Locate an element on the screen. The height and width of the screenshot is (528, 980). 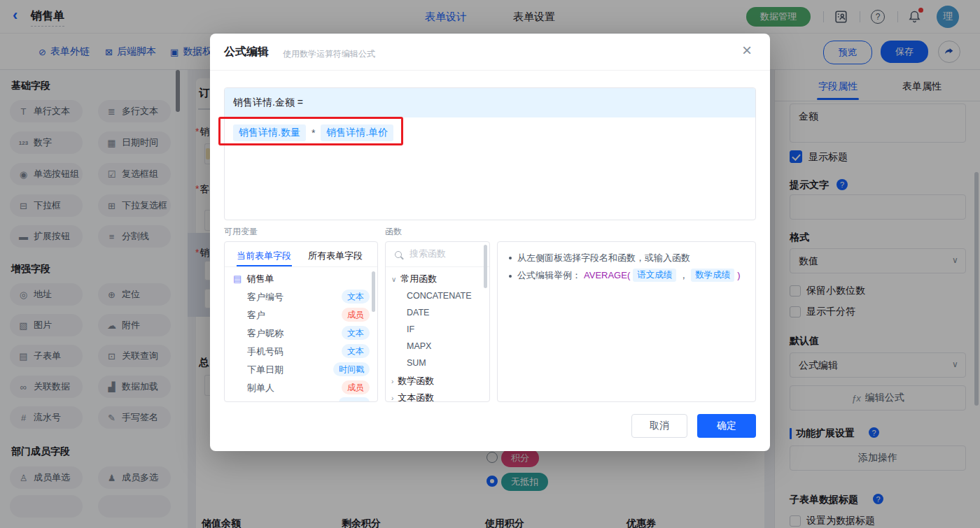
tip-example-comma: ， is located at coordinates (683, 276).